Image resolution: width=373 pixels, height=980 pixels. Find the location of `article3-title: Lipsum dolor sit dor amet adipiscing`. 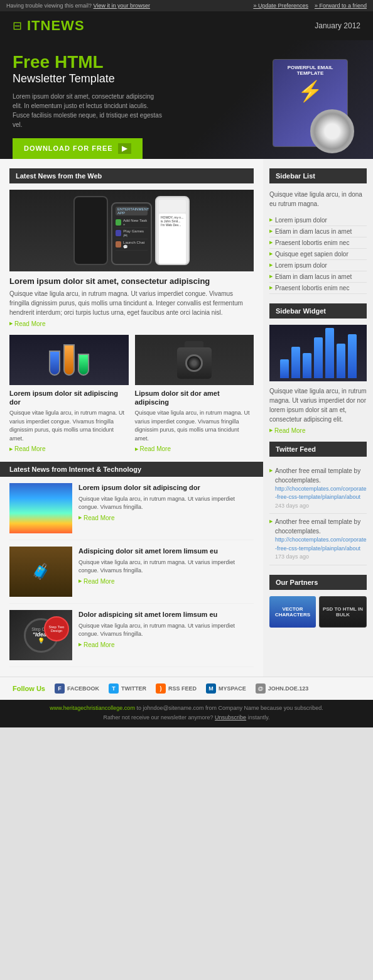

article3-title: Lipsum dolor sit dor amet adipiscing is located at coordinates (195, 398).